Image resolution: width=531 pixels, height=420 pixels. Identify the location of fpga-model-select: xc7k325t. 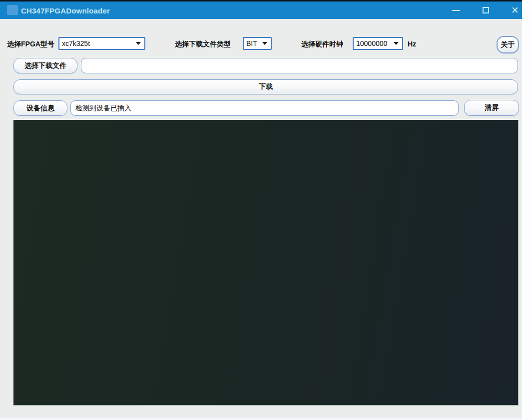
(102, 43).